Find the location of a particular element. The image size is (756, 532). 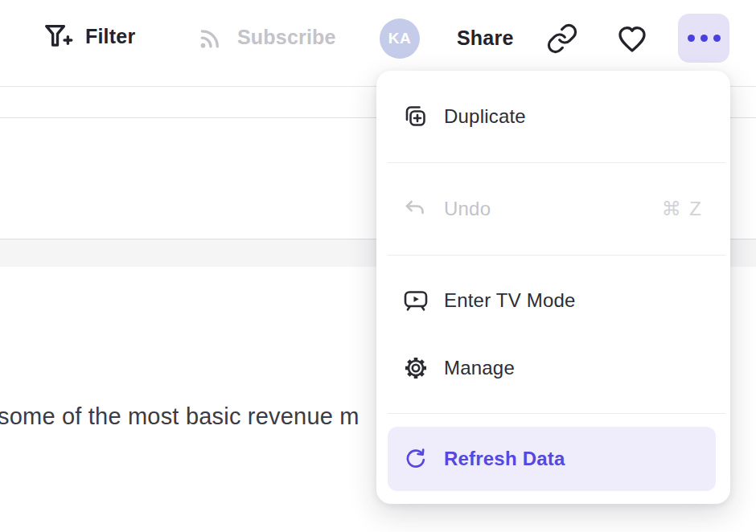

filter-funnel-icon is located at coordinates (58, 36).